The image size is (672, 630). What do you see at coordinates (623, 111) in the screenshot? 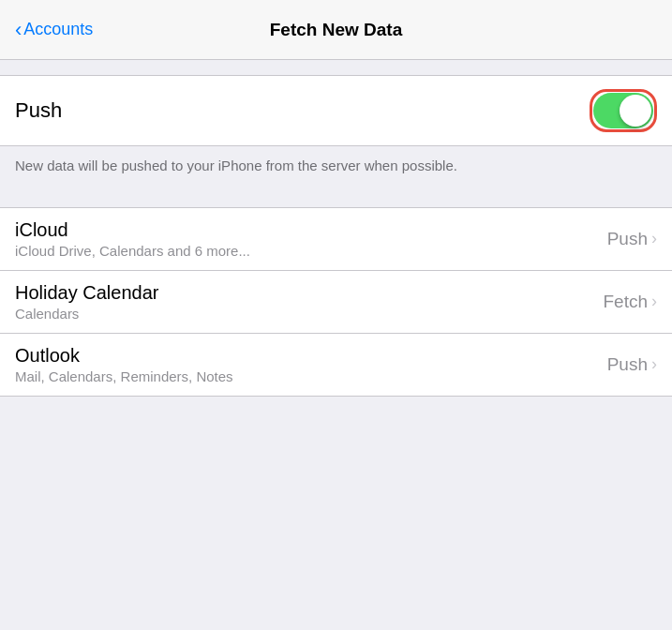
I see `push-toggle-container` at bounding box center [623, 111].